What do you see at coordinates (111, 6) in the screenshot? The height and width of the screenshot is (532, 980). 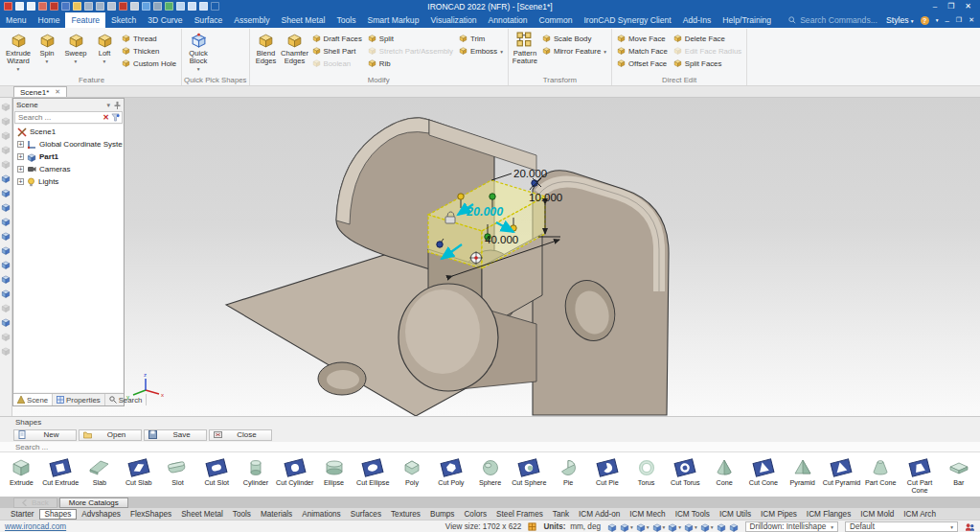 I see `link-icon` at bounding box center [111, 6].